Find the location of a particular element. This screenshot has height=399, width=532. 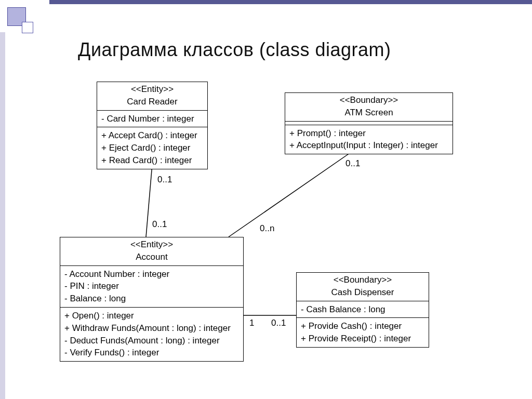

attribute-row: - Card Number : integer is located at coordinates (152, 119).